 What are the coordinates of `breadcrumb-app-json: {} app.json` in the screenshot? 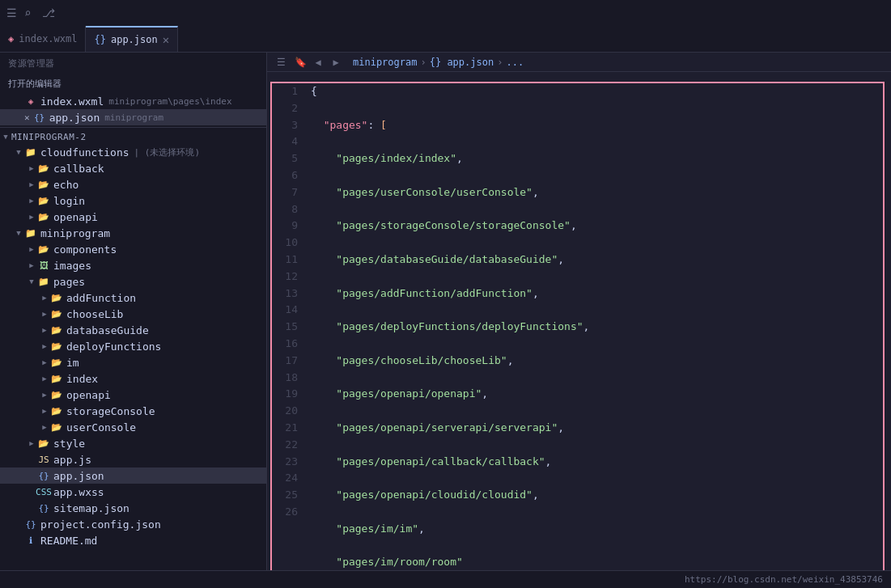 It's located at (461, 62).